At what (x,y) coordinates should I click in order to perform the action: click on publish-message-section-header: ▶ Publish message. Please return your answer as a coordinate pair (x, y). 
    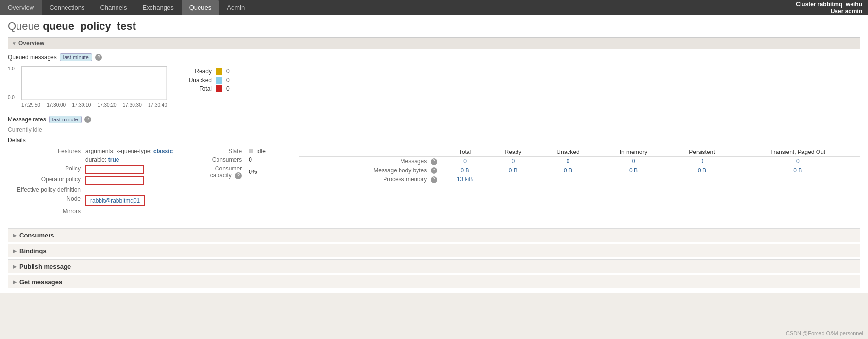
    Looking at the image, I should click on (434, 266).